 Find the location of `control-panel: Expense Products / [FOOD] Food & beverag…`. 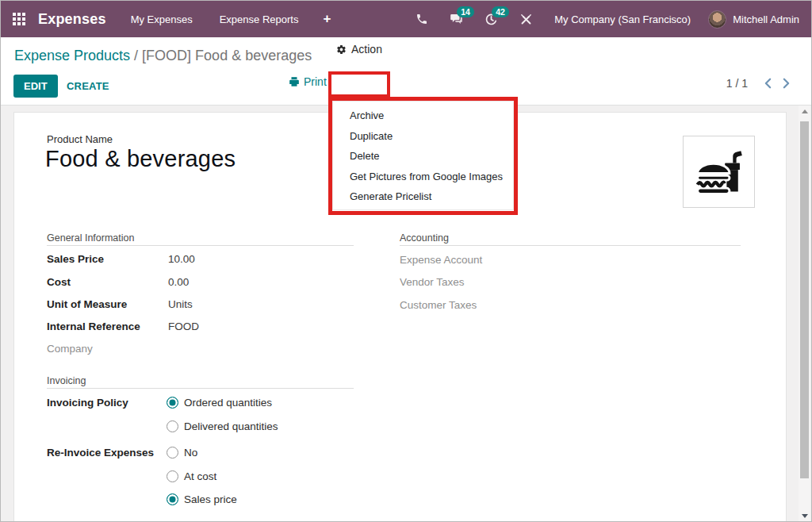

control-panel: Expense Products / [FOOD] Food & beverag… is located at coordinates (406, 71).